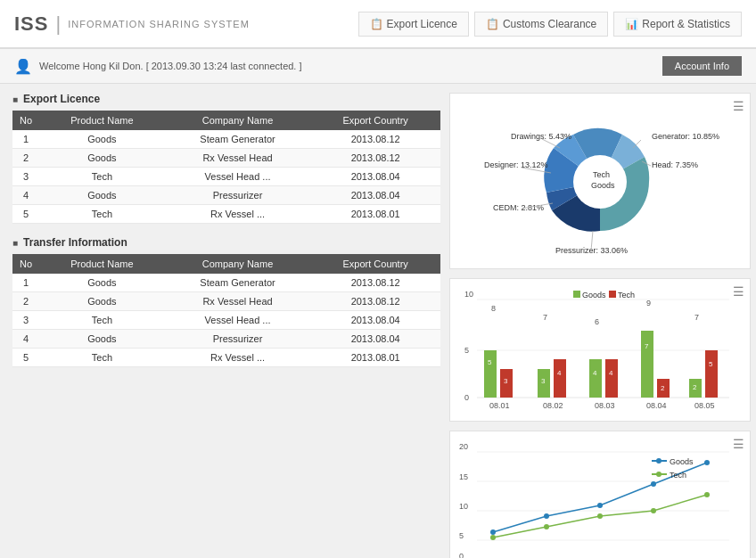 This screenshot has height=558, width=756. I want to click on label-drawings: Drawings: 5.43%, so click(541, 136).